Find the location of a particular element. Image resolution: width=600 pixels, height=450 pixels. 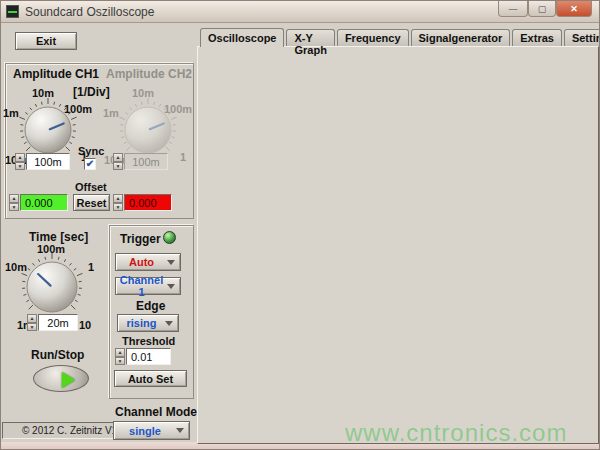

channel-mode-value: single is located at coordinates (145, 431).